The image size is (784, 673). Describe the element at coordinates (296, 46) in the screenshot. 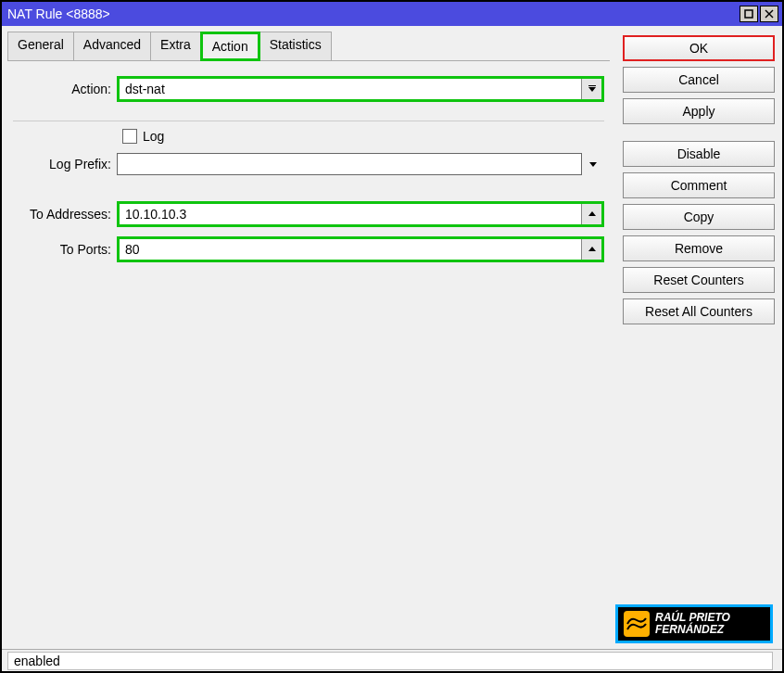

I see `tab-statistics: Statistics` at that location.